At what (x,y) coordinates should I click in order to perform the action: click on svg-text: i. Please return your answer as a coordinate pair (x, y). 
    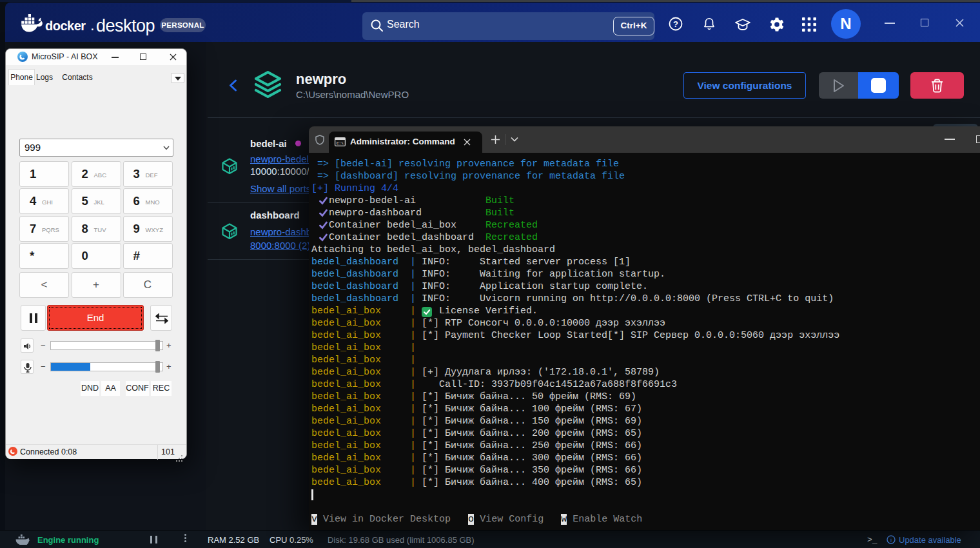
    Looking at the image, I should click on (891, 540).